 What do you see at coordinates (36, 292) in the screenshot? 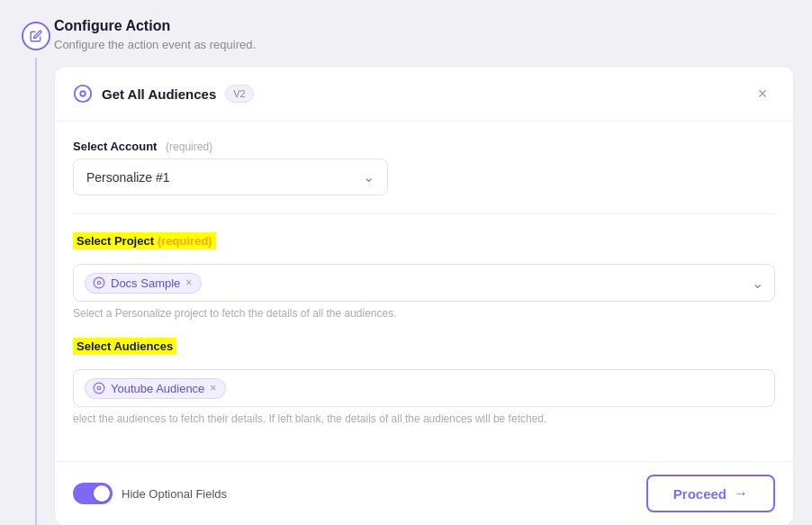
I see `vertical-divider` at bounding box center [36, 292].